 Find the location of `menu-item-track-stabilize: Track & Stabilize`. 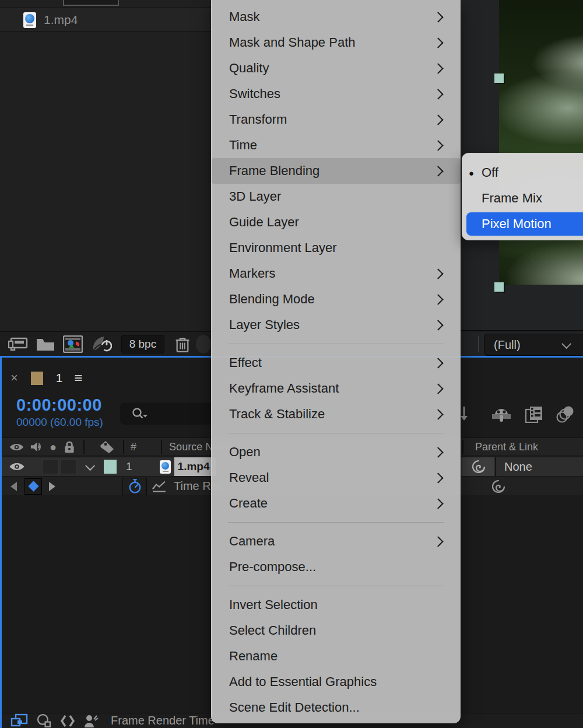

menu-item-track-stabilize: Track & Stabilize is located at coordinates (336, 414).